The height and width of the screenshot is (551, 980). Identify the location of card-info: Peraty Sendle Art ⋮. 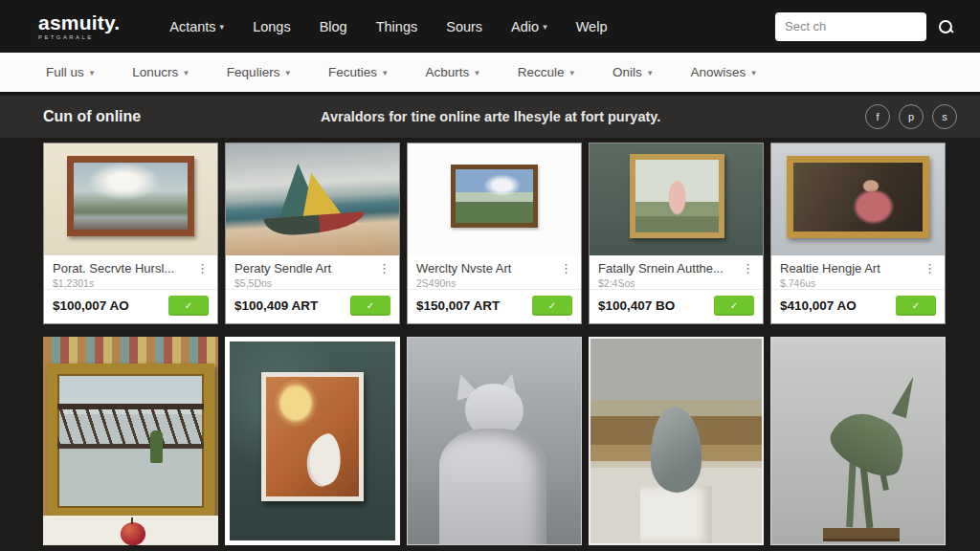
(312, 266).